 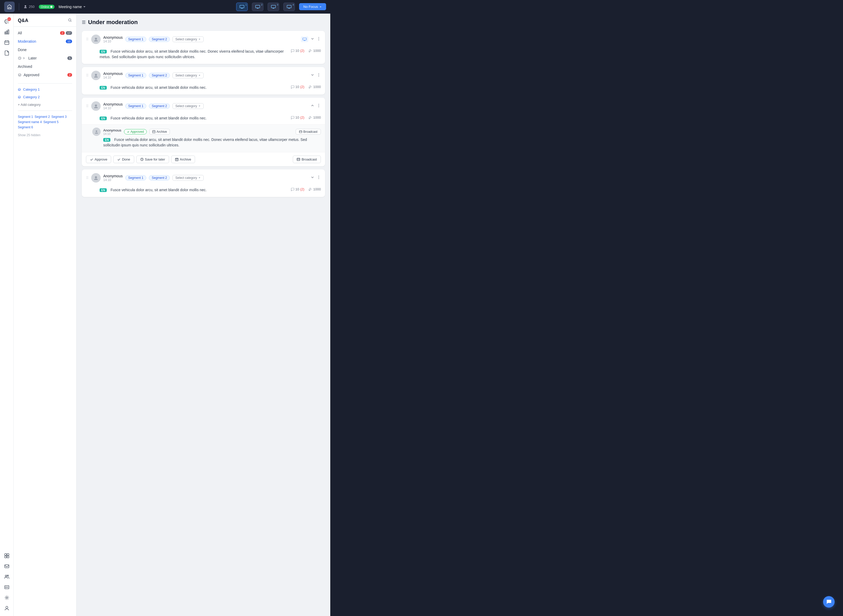 What do you see at coordinates (70, 21) in the screenshot?
I see `search-icon` at bounding box center [70, 21].